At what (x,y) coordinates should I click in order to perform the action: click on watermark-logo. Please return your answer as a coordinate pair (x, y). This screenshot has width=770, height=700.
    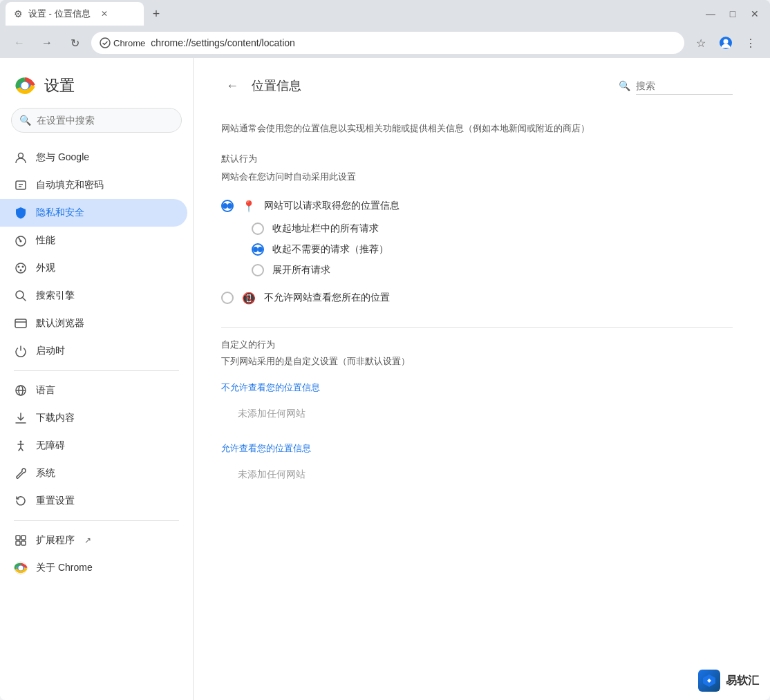
    Looking at the image, I should click on (709, 681).